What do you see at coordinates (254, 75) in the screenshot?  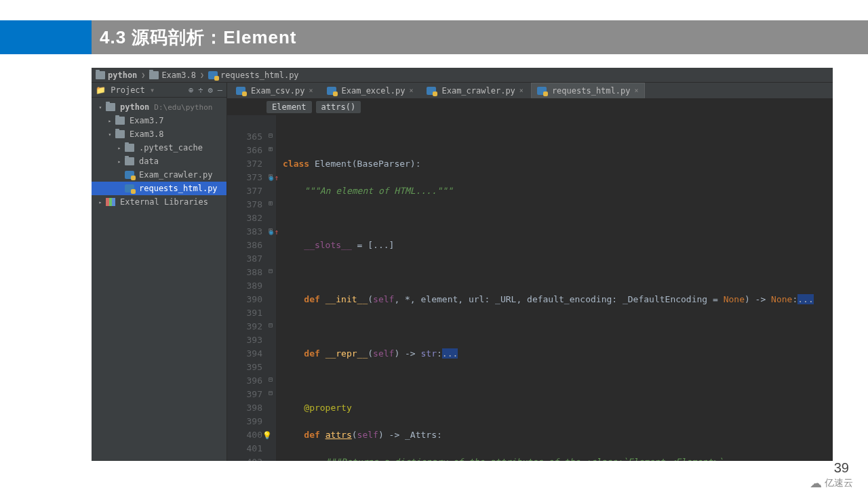 I see `path-file: requests_html.py` at bounding box center [254, 75].